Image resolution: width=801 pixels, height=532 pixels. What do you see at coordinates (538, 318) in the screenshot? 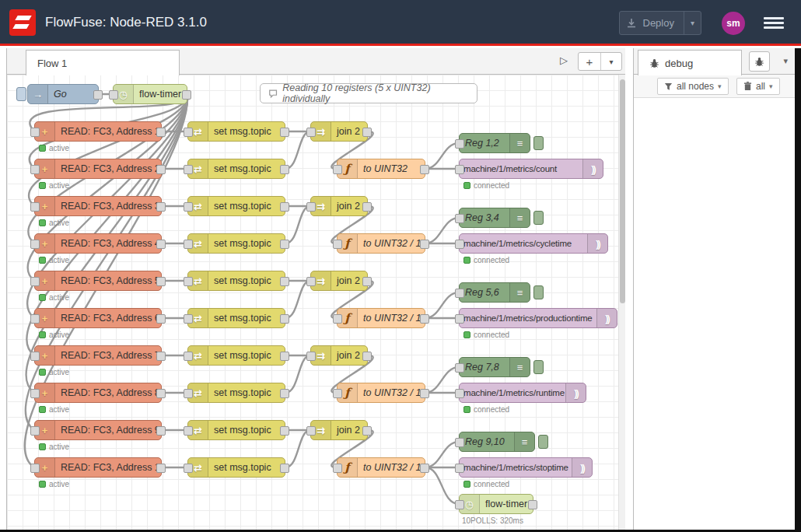
I see `mqtt-out-node: machine/1/metrics/productiontime))` at bounding box center [538, 318].